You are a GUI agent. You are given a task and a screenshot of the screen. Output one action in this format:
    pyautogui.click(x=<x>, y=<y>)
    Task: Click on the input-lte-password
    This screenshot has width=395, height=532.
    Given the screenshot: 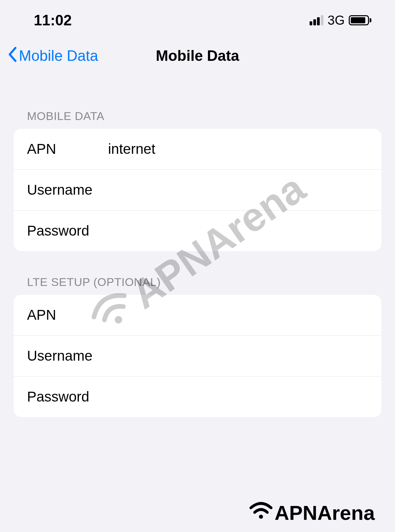 What is the action you would take?
    pyautogui.click(x=238, y=397)
    